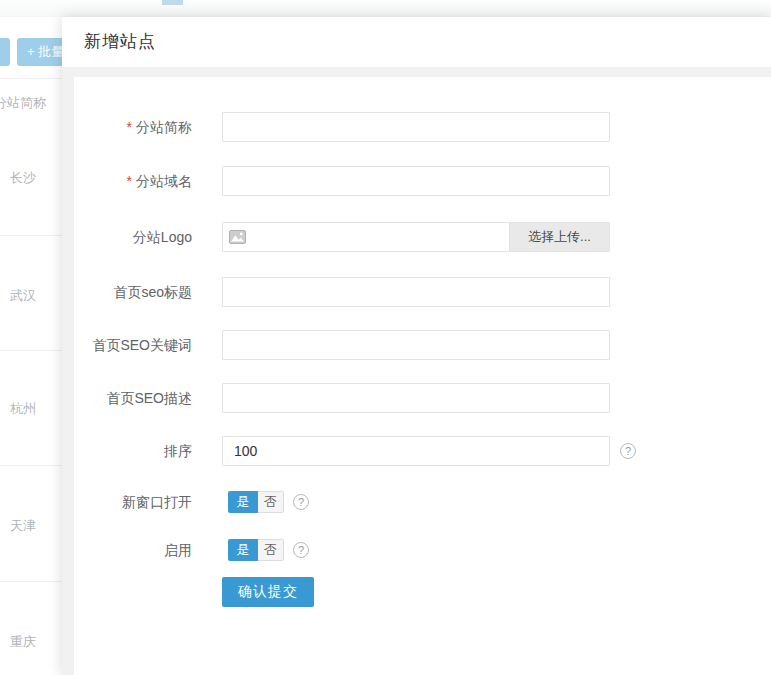  I want to click on seo-keywords-input, so click(416, 345).